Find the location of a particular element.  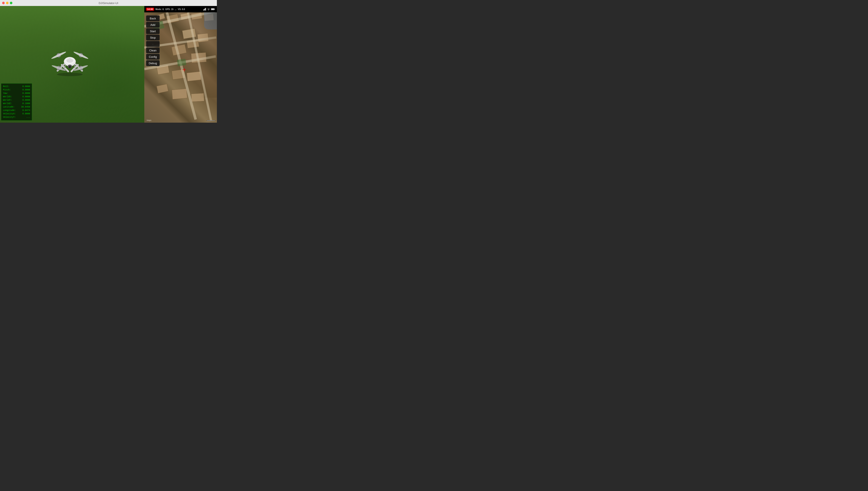

status-right is located at coordinates (209, 9).